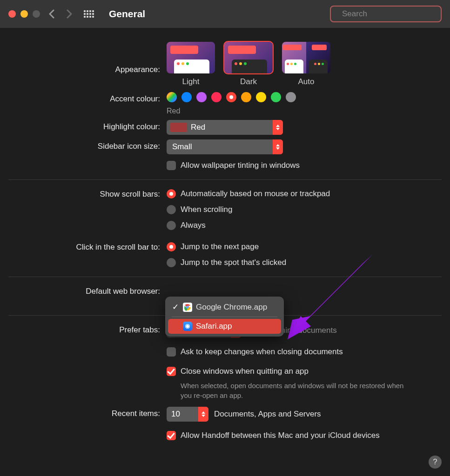 This screenshot has height=476, width=450. I want to click on appearance-light-label: Light, so click(191, 82).